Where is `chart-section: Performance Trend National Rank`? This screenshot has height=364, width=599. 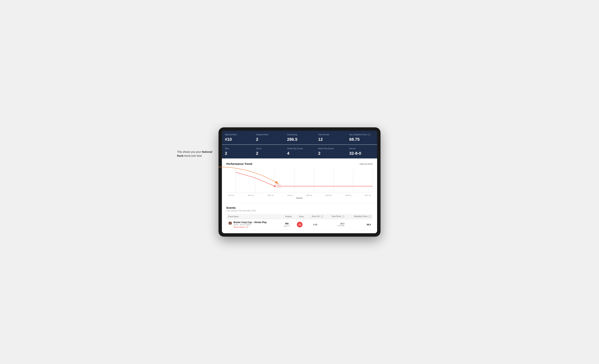 chart-section: Performance Trend National Rank is located at coordinates (300, 181).